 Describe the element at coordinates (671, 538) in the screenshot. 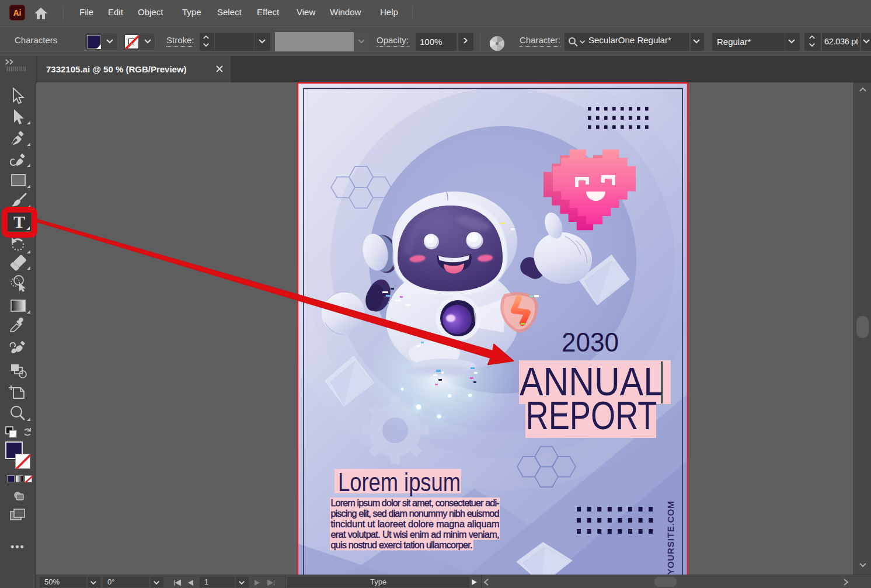

I see `svg-text: WWW.YOURSITE.COM` at that location.